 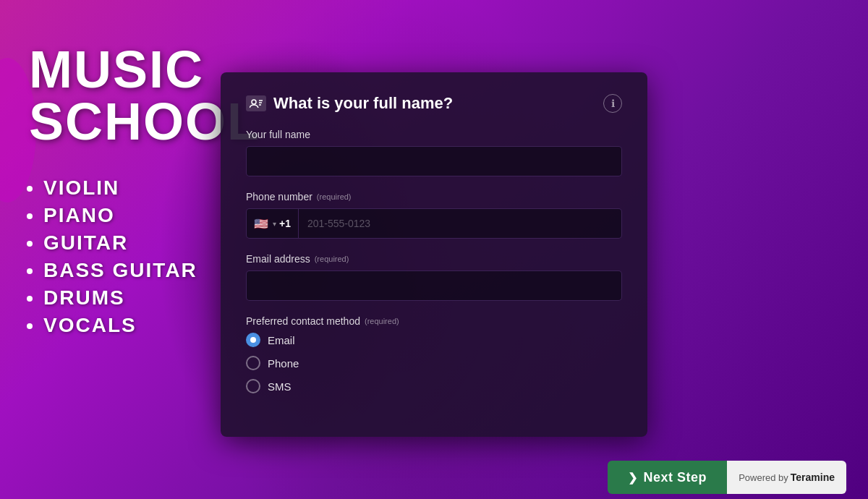 I want to click on next-step-label: Next Step, so click(x=676, y=477).